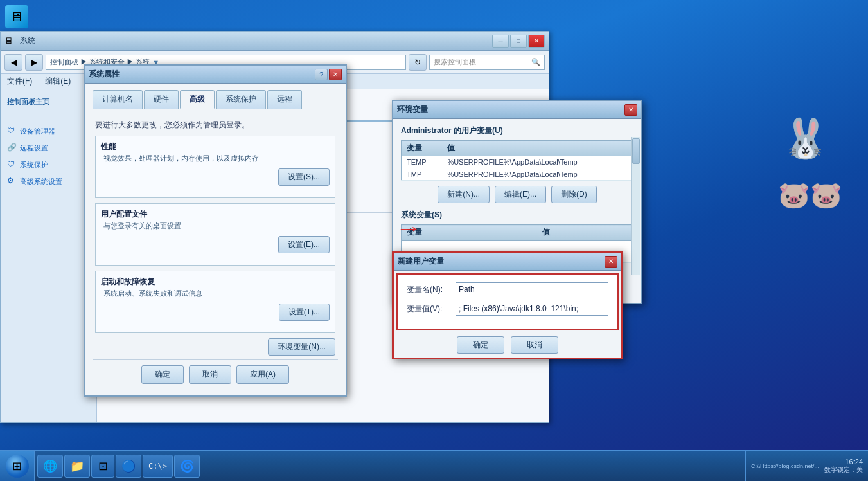  What do you see at coordinates (508, 309) in the screenshot?
I see `var-value-row: 变量值(V):` at bounding box center [508, 309].